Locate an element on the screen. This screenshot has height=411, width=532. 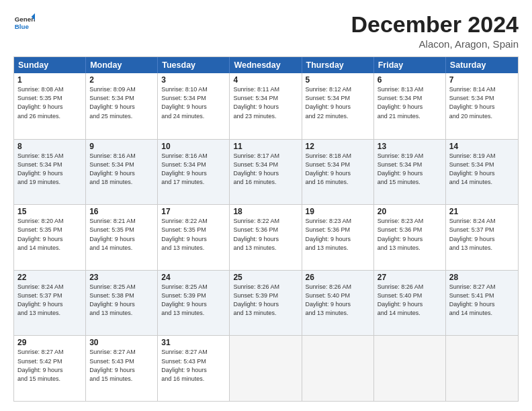
day-number: 17 is located at coordinates (193, 212).